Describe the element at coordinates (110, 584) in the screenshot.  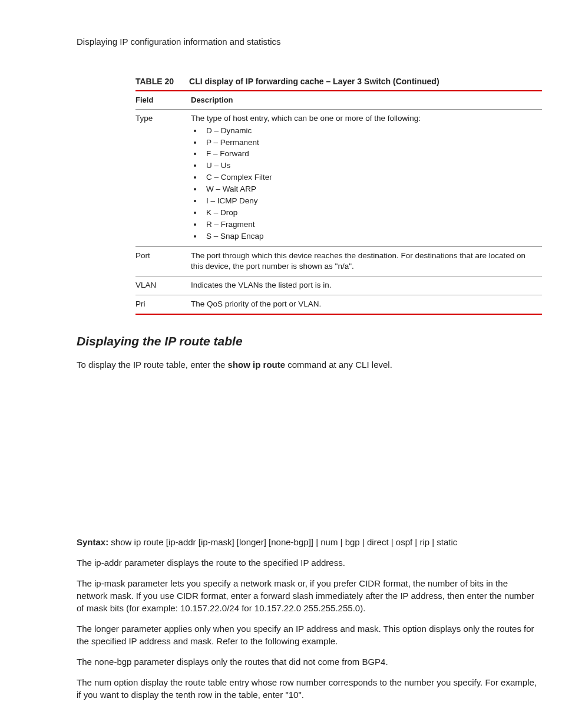
I see `p-var: ip-mask` at that location.